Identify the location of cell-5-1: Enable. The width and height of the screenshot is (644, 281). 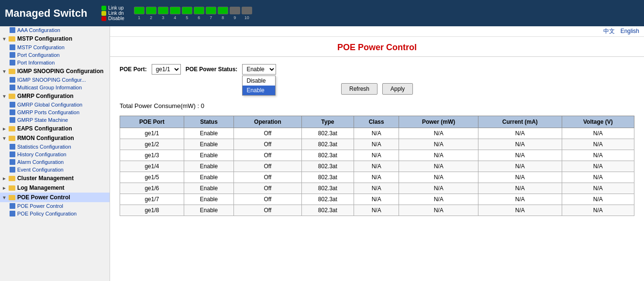
(209, 188).